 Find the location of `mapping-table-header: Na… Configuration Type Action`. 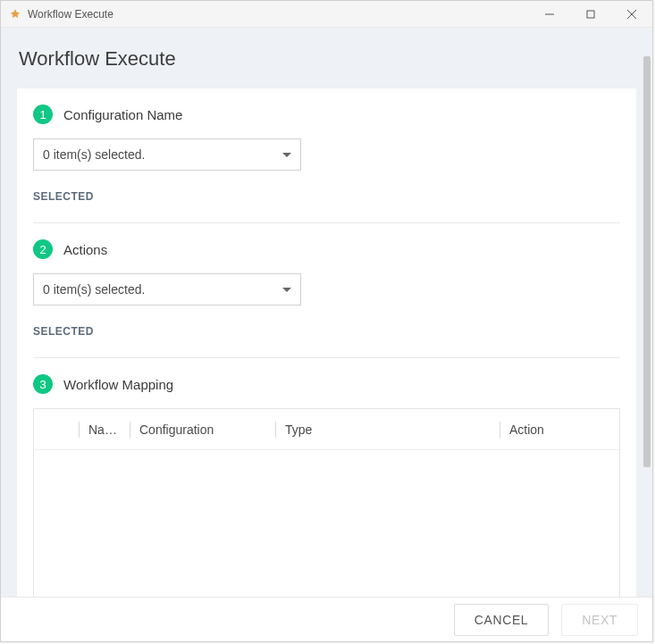

mapping-table-header: Na… Configuration Type Action is located at coordinates (327, 430).